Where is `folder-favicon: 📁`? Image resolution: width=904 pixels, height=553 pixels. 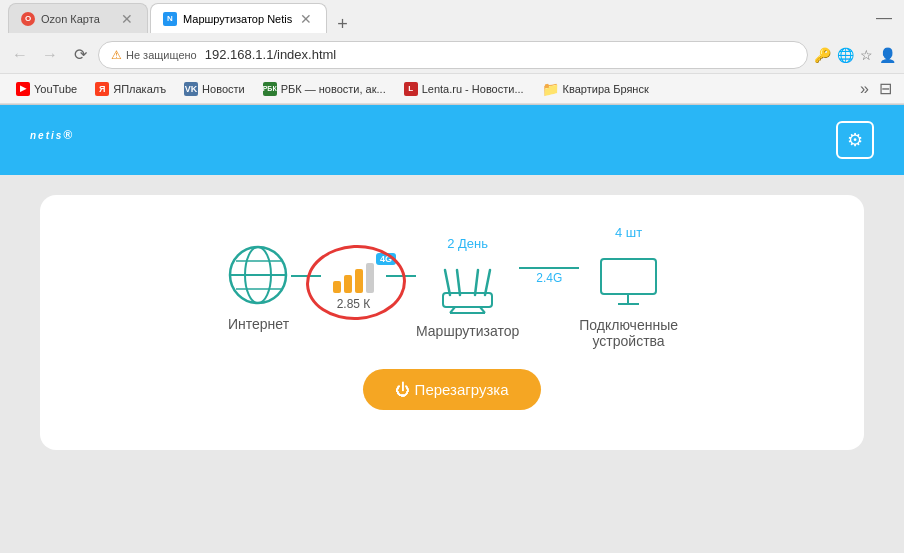 folder-favicon: 📁 is located at coordinates (550, 89).